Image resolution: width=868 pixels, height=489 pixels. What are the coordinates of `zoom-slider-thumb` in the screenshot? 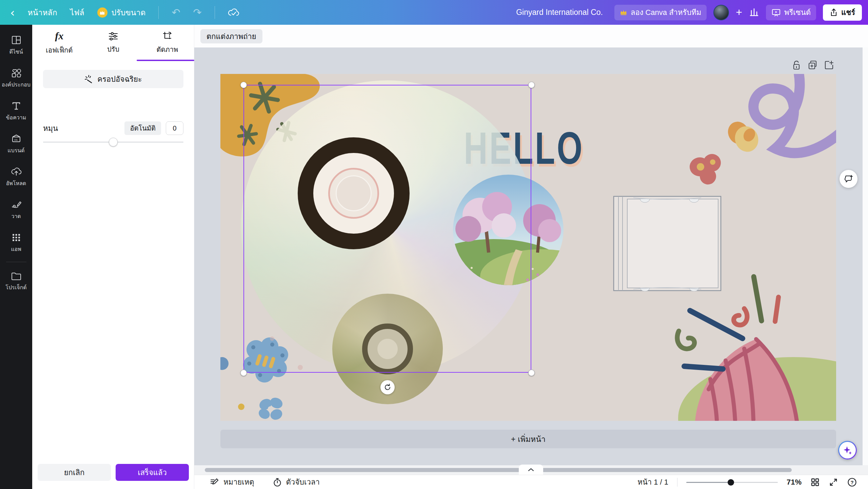 It's located at (731, 482).